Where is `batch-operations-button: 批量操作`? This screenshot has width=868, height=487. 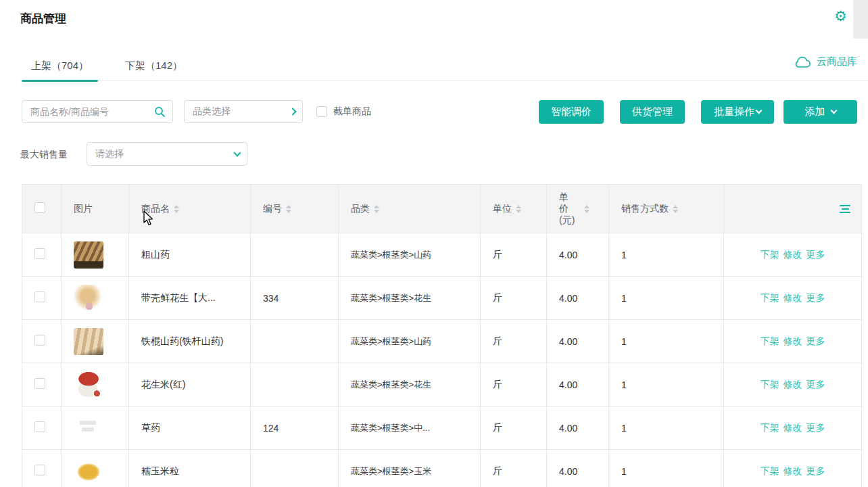
batch-operations-button: 批量操作 is located at coordinates (738, 112).